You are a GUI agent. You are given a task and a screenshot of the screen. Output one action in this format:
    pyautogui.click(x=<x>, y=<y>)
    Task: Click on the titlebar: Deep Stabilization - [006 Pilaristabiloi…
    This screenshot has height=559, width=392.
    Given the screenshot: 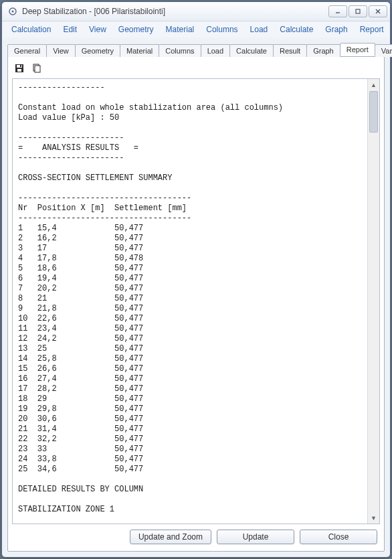 What is the action you would take?
    pyautogui.click(x=196, y=12)
    